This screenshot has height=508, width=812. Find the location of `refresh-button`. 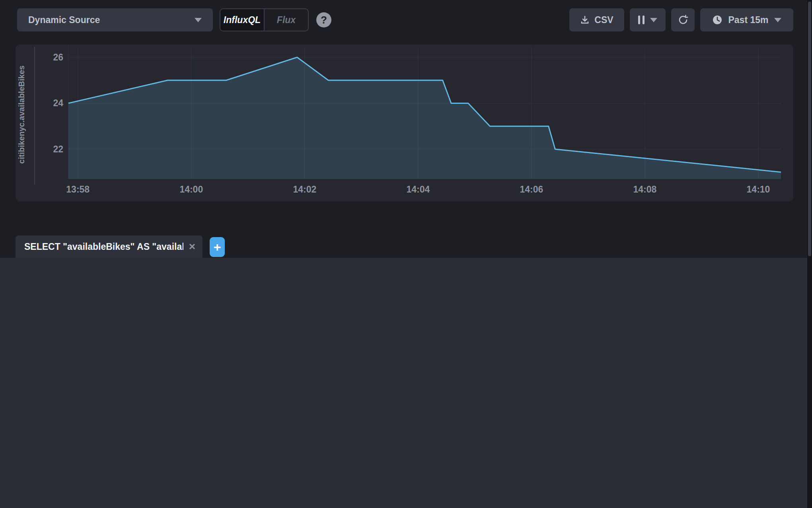

refresh-button is located at coordinates (683, 20).